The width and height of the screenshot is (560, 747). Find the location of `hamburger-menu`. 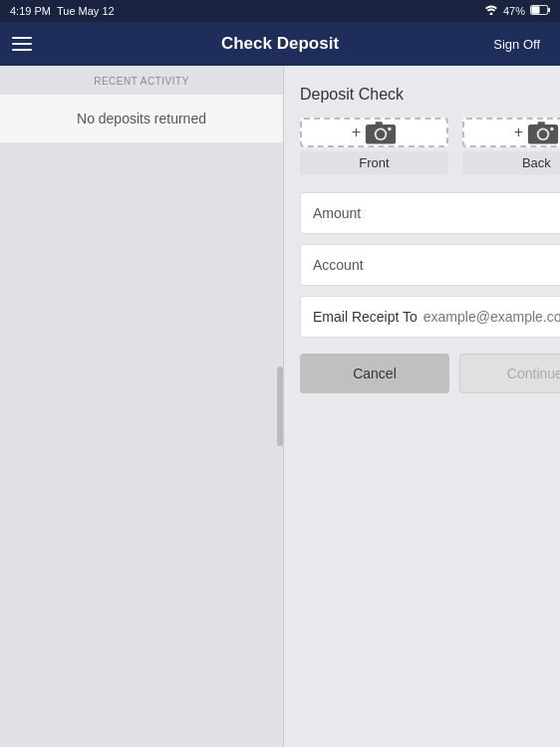

hamburger-menu is located at coordinates (22, 44).